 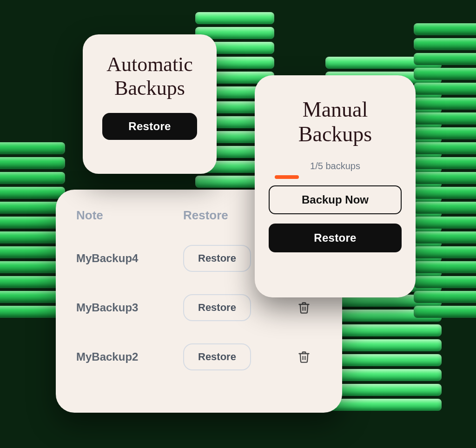 I want to click on backup-now-button: Backup Now, so click(x=335, y=200).